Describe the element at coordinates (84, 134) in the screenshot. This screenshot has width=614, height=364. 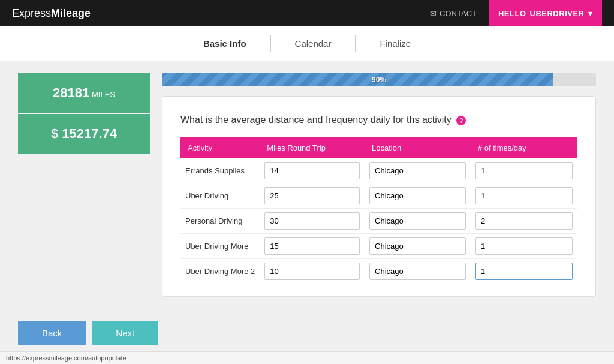
I see `money-stat-box: $ 15217.74` at that location.